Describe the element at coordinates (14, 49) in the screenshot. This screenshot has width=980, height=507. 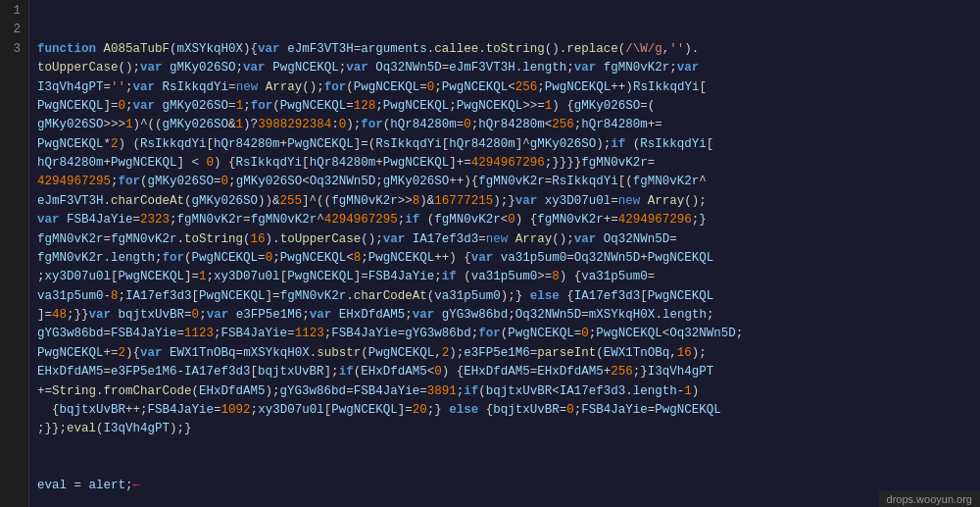
I see `line-3: 3` at that location.